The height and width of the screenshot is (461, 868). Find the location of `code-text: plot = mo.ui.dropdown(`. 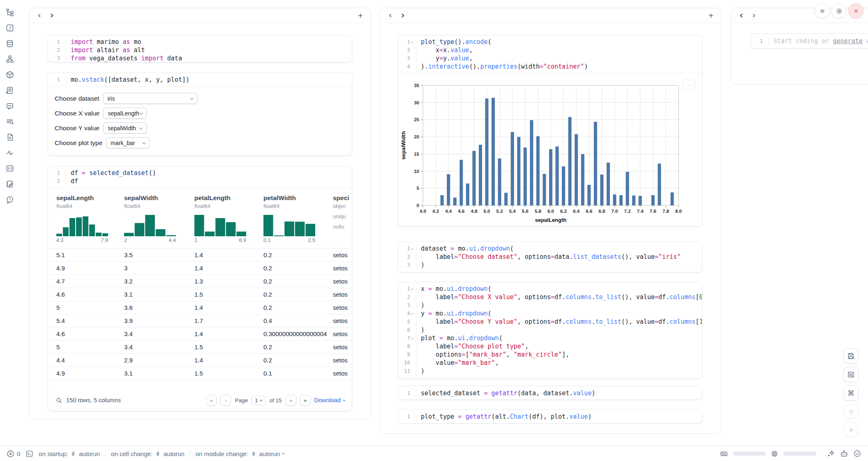

code-text: plot = mo.ui.dropdown( is located at coordinates (459, 338).